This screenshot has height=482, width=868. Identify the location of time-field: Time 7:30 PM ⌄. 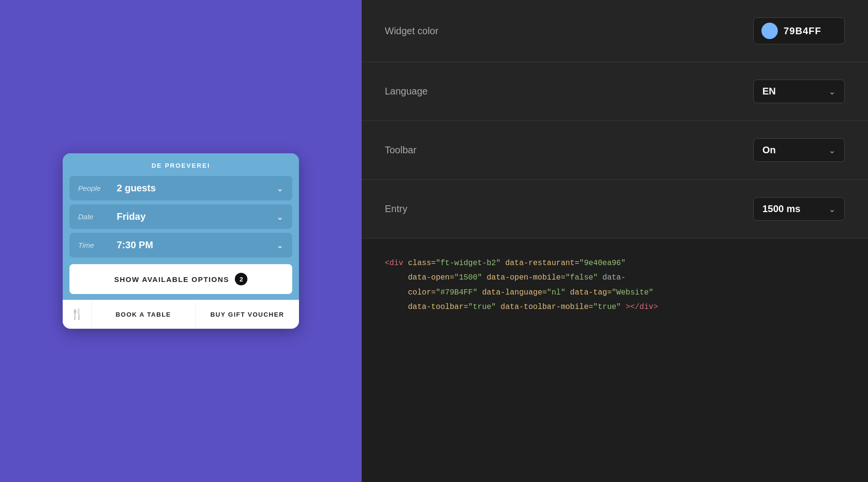
(181, 245).